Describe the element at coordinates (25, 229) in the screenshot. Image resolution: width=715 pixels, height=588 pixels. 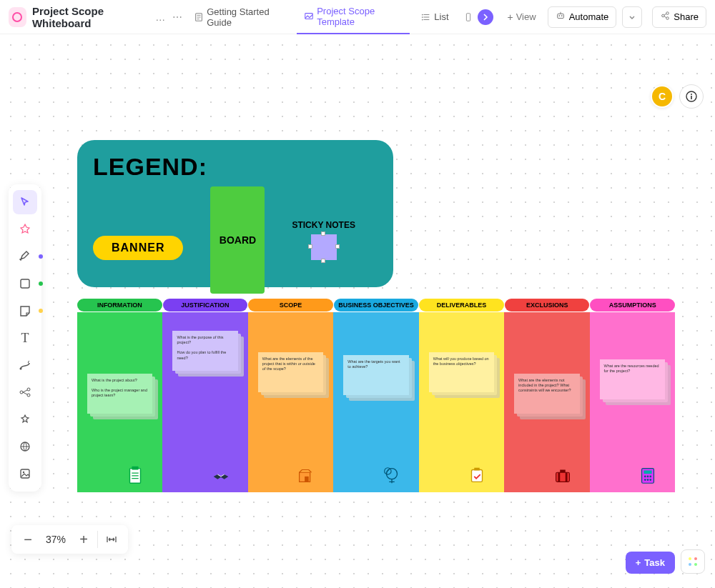
I see `tool-generate` at that location.